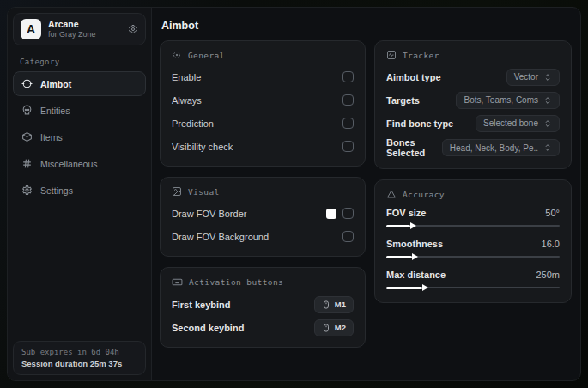  Describe the element at coordinates (473, 105) in the screenshot. I see `tracker-card: Tracker Aimbot type Vector Targets` at that location.